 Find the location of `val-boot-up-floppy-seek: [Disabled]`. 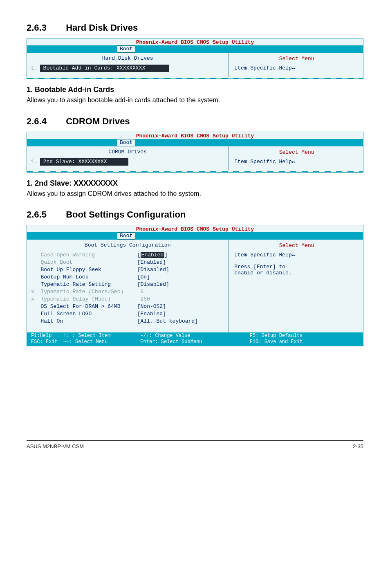

val-boot-up-floppy-seek: [Disabled] is located at coordinates (181, 270).